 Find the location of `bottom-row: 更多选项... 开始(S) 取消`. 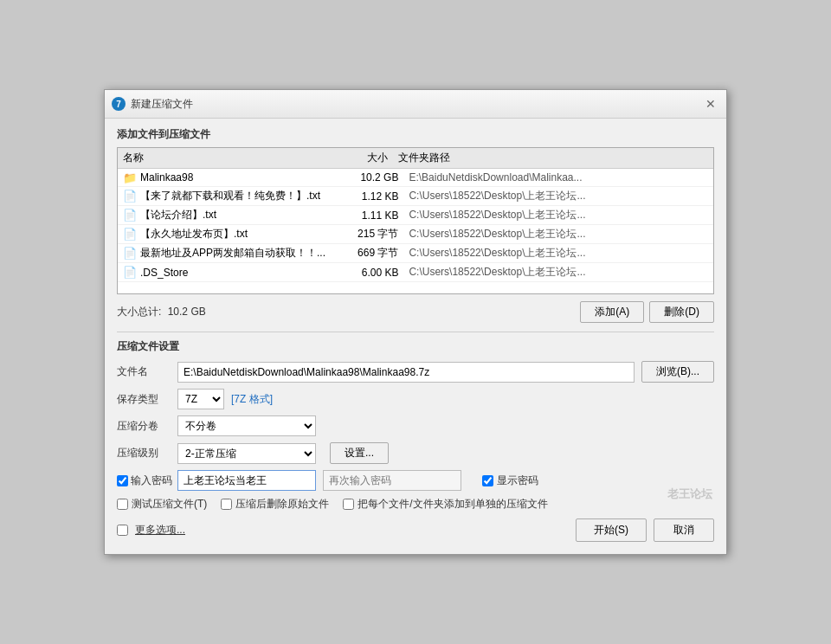

bottom-row: 更多选项... 开始(S) 取消 is located at coordinates (416, 530).